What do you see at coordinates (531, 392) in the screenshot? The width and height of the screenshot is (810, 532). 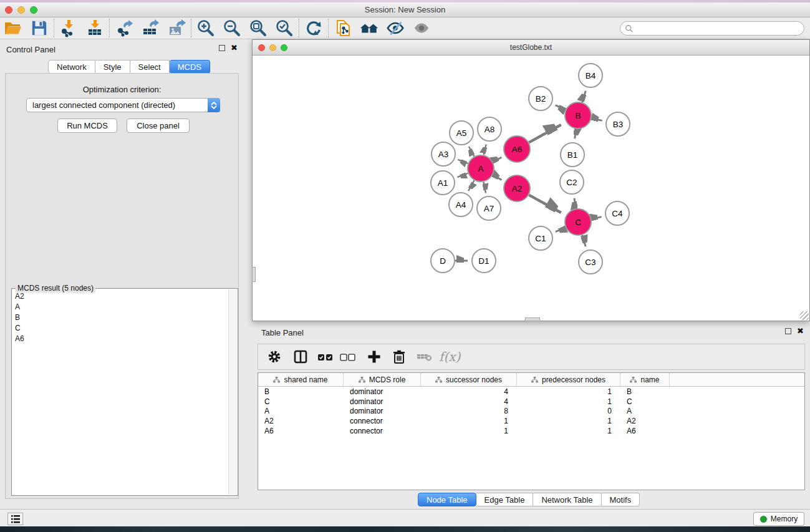 I see `table-row: Bdominator41B` at bounding box center [531, 392].